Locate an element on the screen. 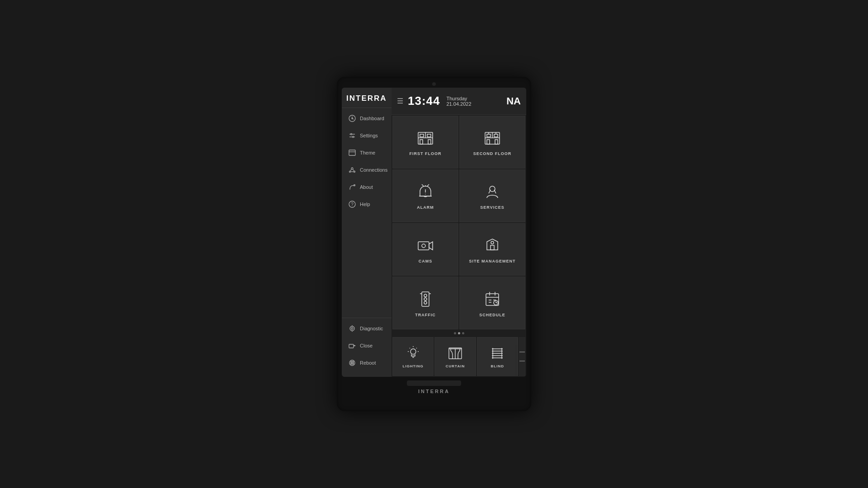  hamburger-icon: ☰ is located at coordinates (400, 101).